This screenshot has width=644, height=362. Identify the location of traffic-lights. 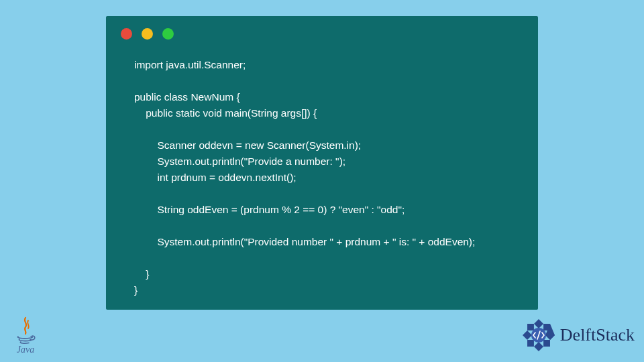
(322, 28).